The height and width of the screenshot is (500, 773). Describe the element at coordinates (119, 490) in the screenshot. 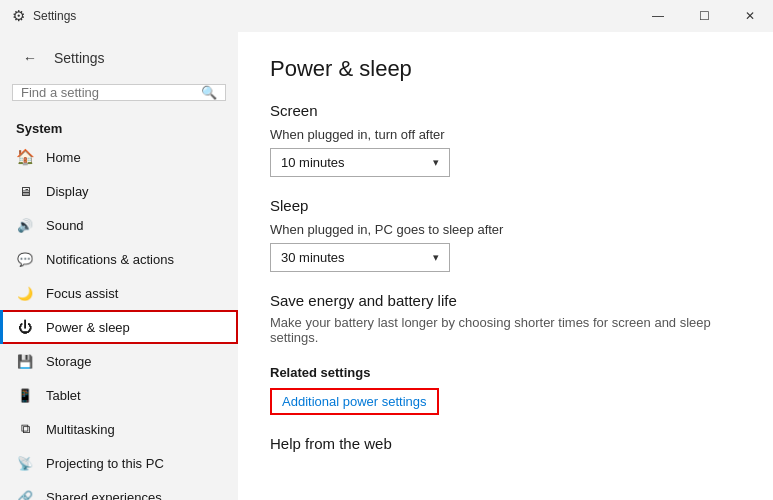

I see `sidebar-item-shared: 🔗 Shared experiences` at that location.